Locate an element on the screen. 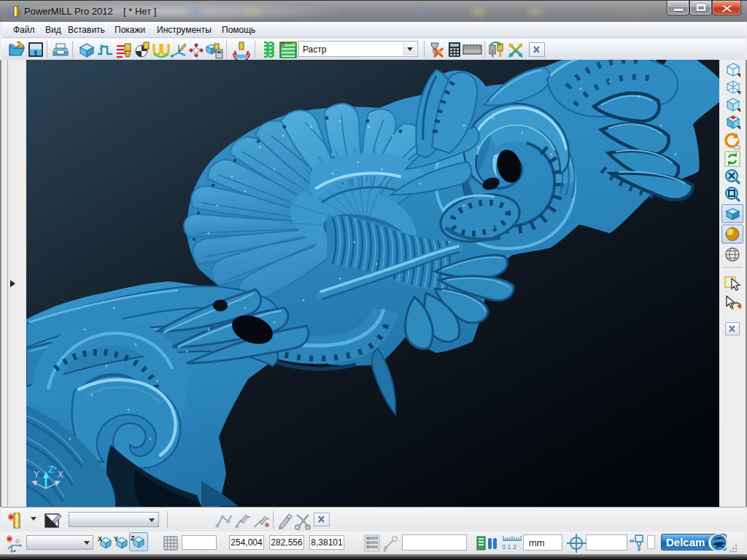 This screenshot has width=747, height=560. svg-text: z is located at coordinates (368, 547).